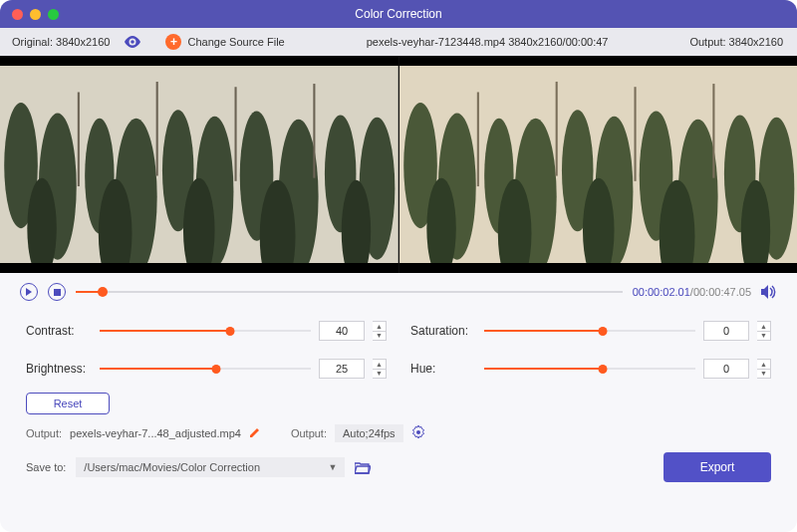 The image size is (797, 532). What do you see at coordinates (443, 331) in the screenshot?
I see `saturation-label: Saturation:` at bounding box center [443, 331].